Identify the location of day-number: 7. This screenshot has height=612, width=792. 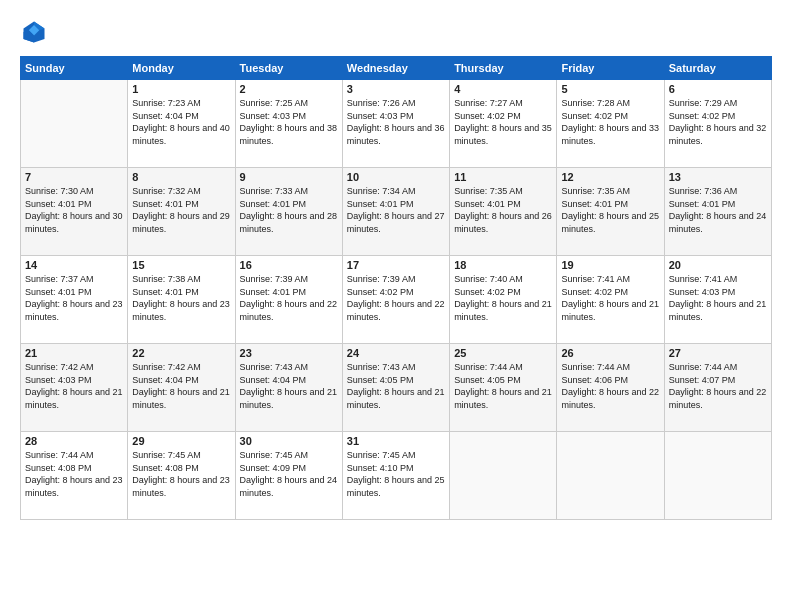
(74, 177).